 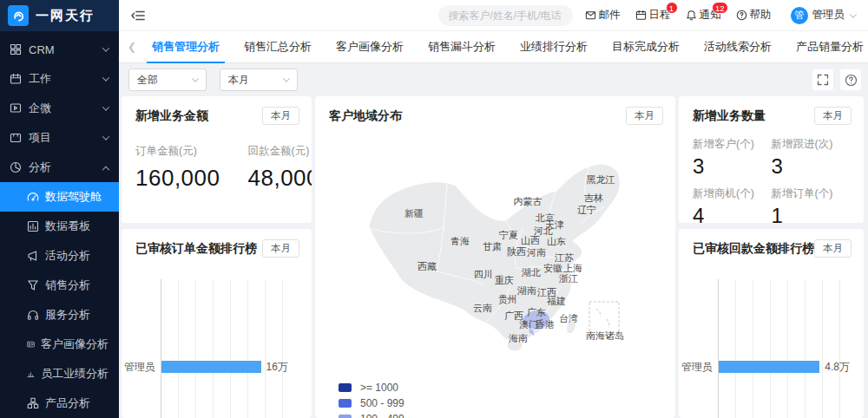 What do you see at coordinates (382, 415) in the screenshot?
I see `legend-label: 100 - 499` at bounding box center [382, 415].